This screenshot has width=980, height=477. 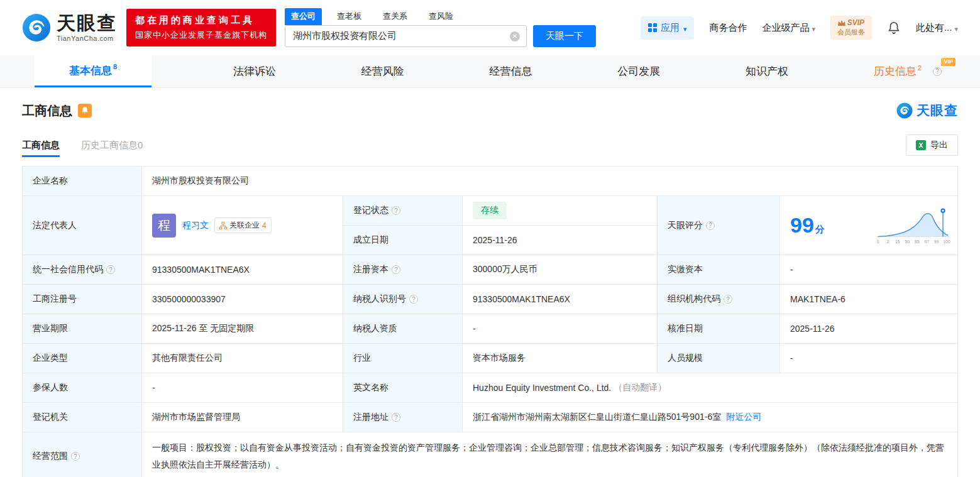 I want to click on auto-translate-note: （自动翻译）, so click(x=640, y=388).